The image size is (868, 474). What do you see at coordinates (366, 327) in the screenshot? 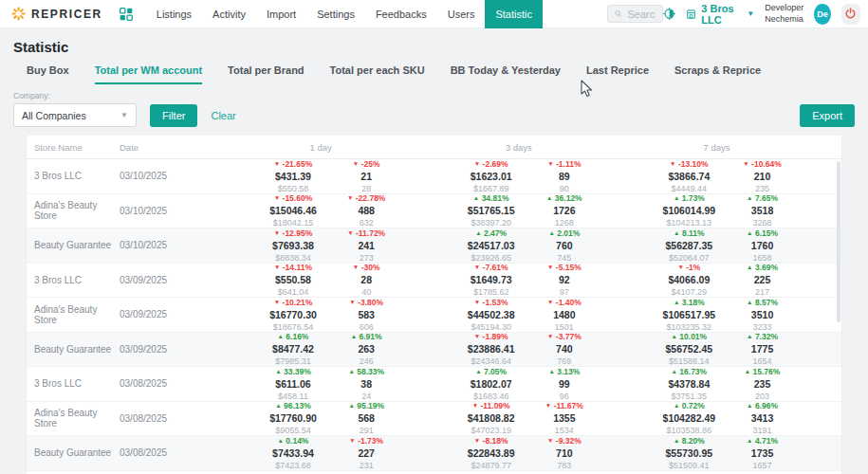
I see `previous-value: 606` at bounding box center [366, 327].